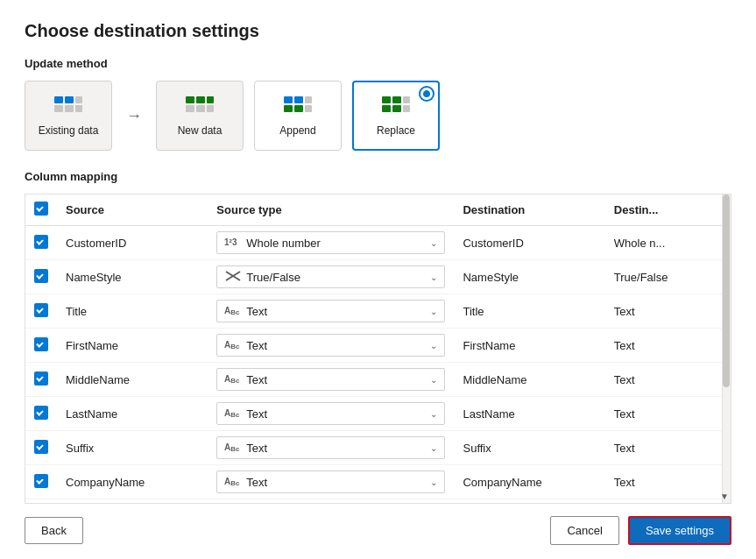  What do you see at coordinates (680, 531) in the screenshot?
I see `save-settings-button: Save settings` at bounding box center [680, 531].